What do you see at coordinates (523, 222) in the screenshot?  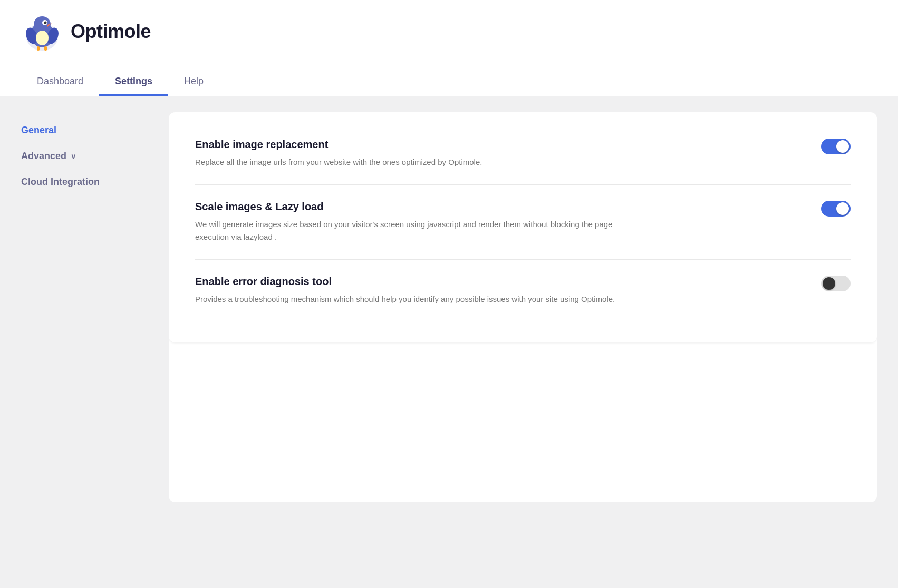 I see `section-header-scale-lazy: Scale images & Lazy load We will generat…` at bounding box center [523, 222].